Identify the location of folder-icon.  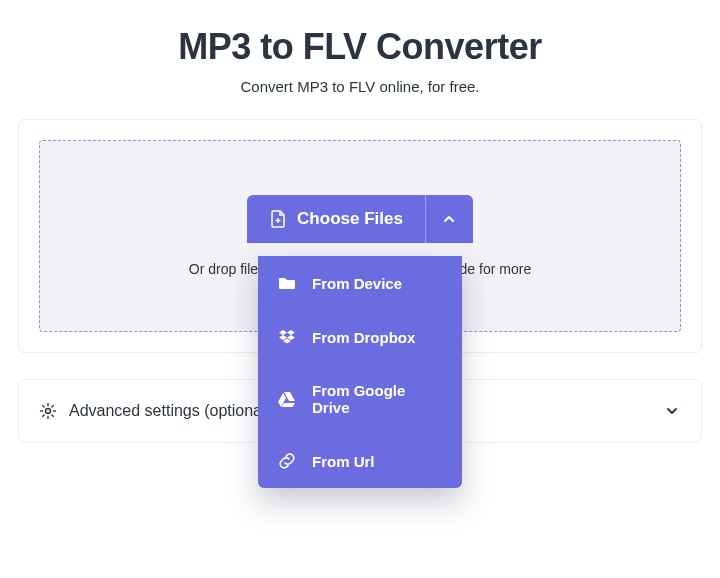
(287, 283).